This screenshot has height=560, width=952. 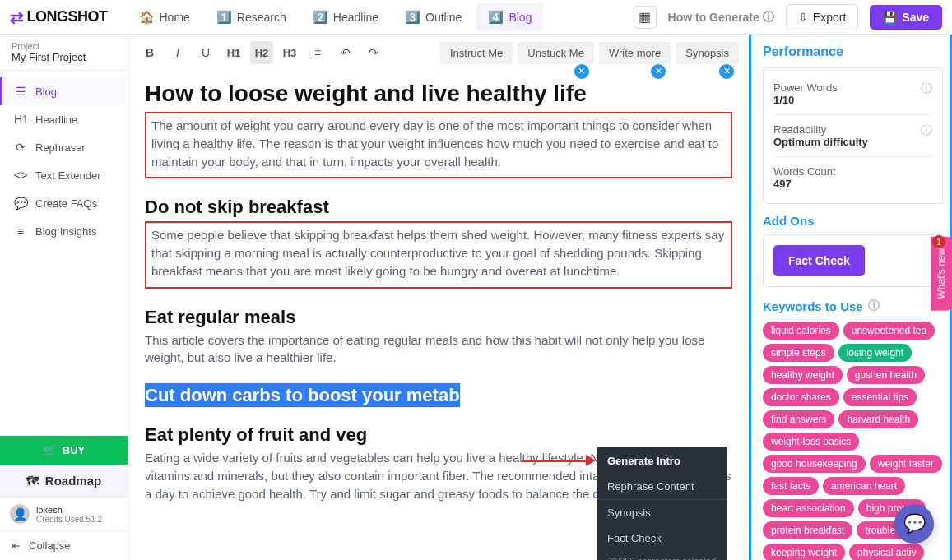 What do you see at coordinates (64, 53) in the screenshot?
I see `project-selector: Project My First Project` at bounding box center [64, 53].